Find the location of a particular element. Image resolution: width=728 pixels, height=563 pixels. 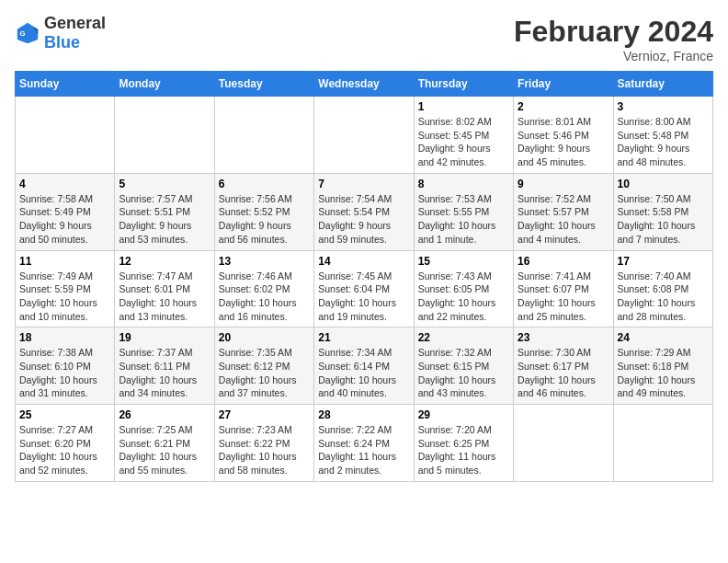

header-row: SundayMondayTuesdayWednesdayThursdayFrid… is located at coordinates (364, 85).